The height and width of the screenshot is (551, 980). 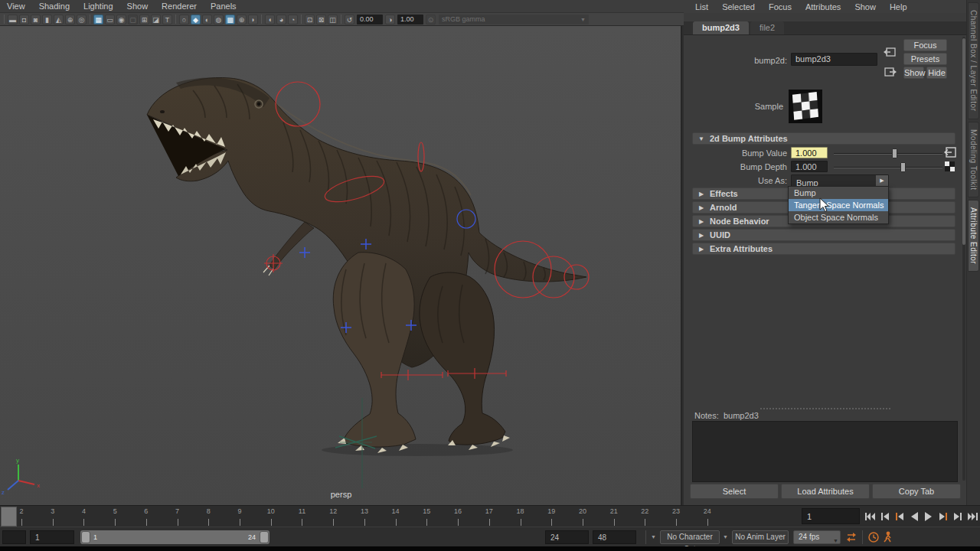 I want to click on bump-depth-field: 1.000, so click(x=809, y=167).